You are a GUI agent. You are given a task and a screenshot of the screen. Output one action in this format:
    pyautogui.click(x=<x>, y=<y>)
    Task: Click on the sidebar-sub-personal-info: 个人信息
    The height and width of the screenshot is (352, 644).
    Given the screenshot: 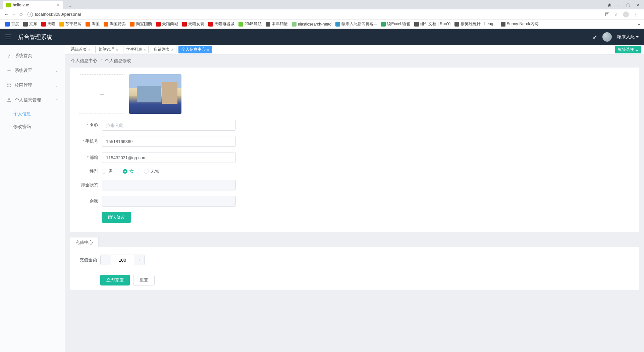 What is the action you would take?
    pyautogui.click(x=32, y=114)
    